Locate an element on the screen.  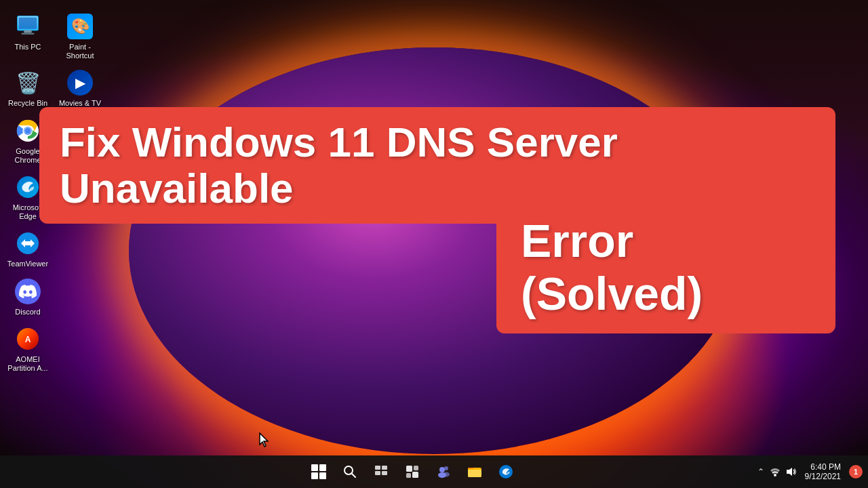
movies-icon: ▶ is located at coordinates (80, 83).